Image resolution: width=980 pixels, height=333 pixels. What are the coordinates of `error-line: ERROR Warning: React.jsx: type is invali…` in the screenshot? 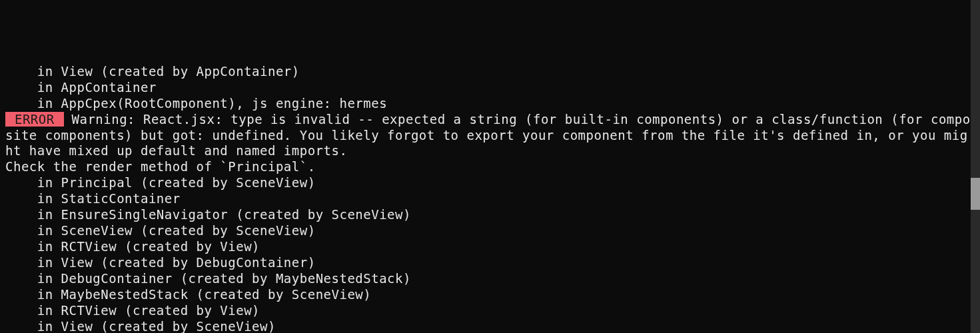 It's located at (488, 135).